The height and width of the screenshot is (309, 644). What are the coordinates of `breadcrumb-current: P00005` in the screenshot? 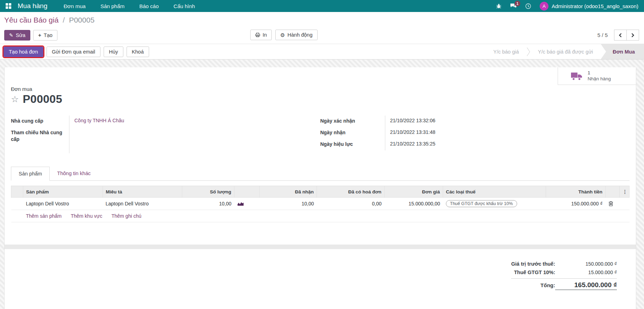 It's located at (82, 20).